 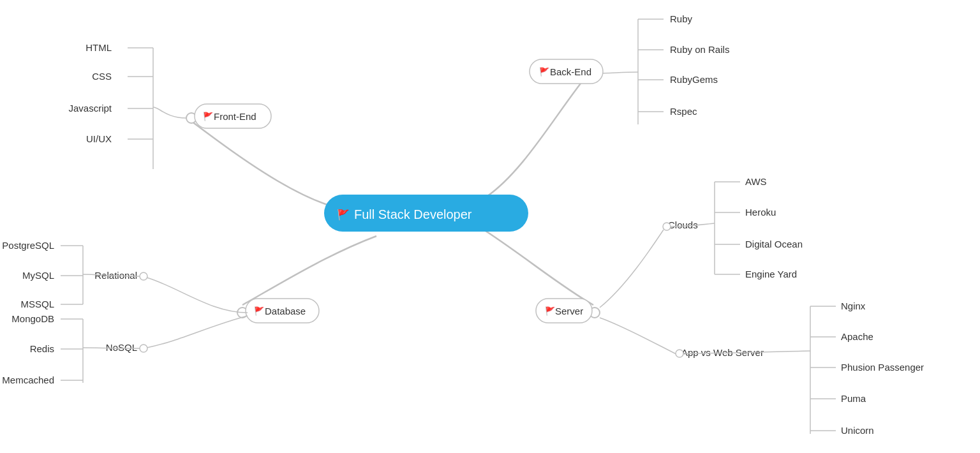 I want to click on leaf-rspec: Rspec, so click(x=684, y=111).